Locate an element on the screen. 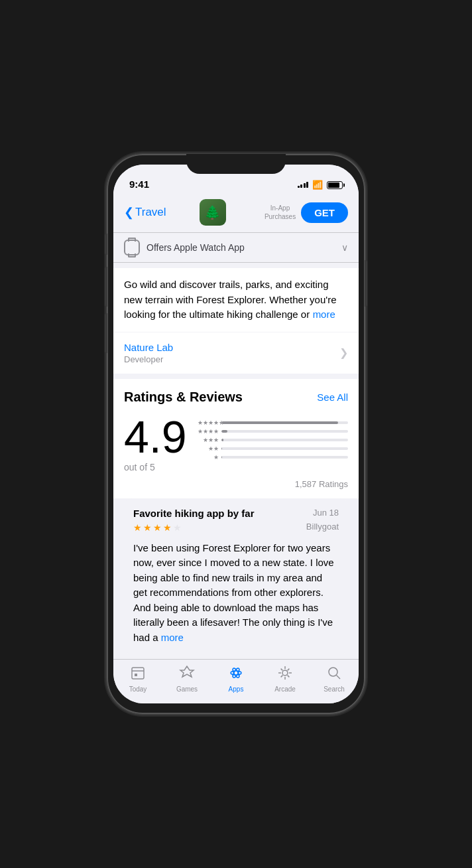  star-label-5: ★★★★★ is located at coordinates (208, 423).